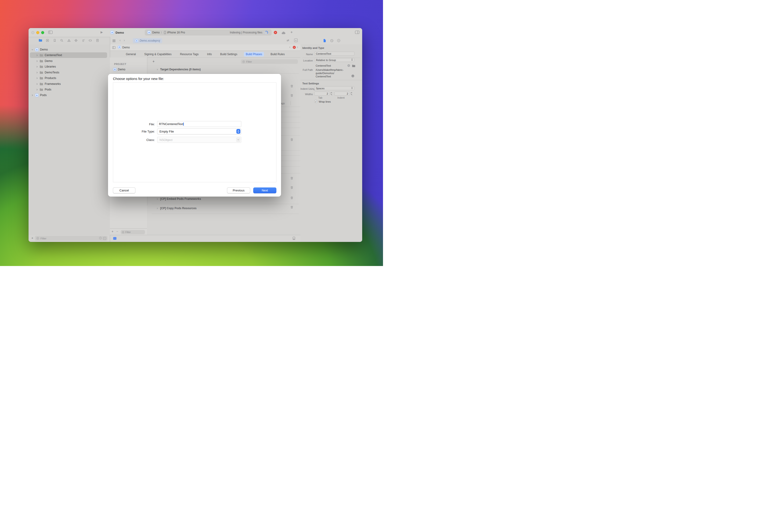 This screenshot has height=532, width=766. I want to click on toggle-navigator-icon, so click(50, 33).